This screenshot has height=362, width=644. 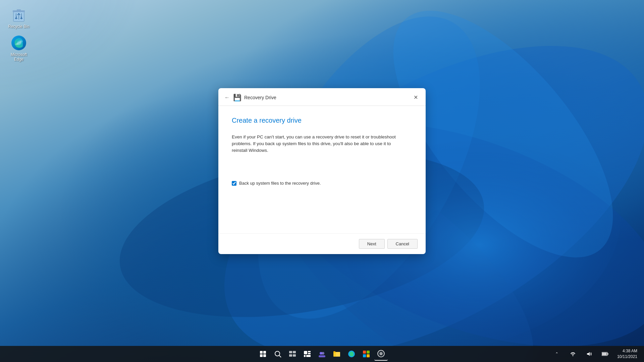 I want to click on close-button: ✕, so click(x=416, y=98).